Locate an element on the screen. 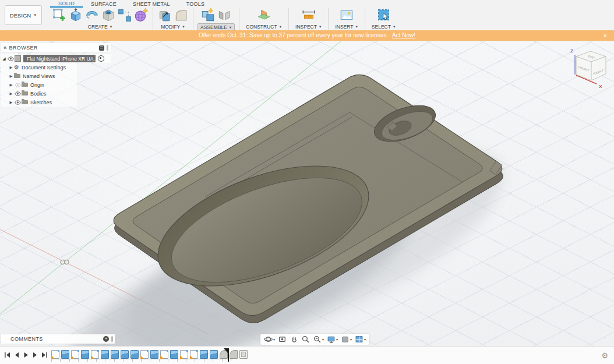  look-at-icon is located at coordinates (282, 339).